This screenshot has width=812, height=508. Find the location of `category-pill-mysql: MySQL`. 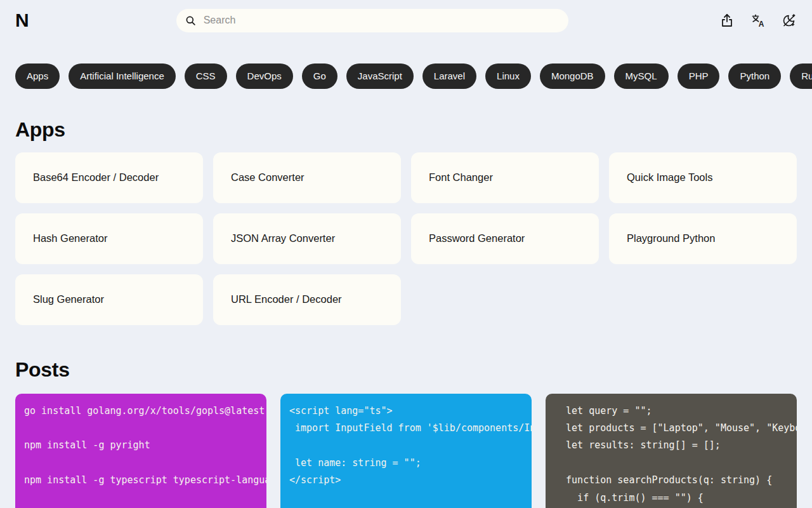

category-pill-mysql: MySQL is located at coordinates (641, 76).